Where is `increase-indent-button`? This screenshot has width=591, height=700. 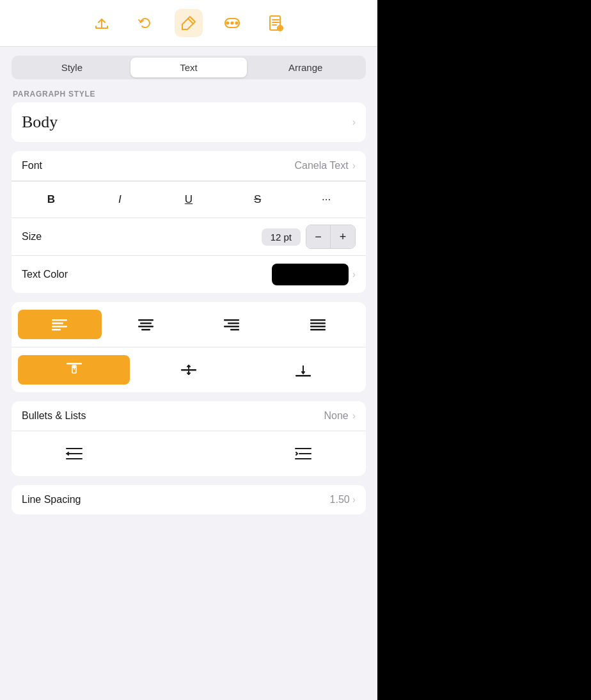
increase-indent-button is located at coordinates (303, 454).